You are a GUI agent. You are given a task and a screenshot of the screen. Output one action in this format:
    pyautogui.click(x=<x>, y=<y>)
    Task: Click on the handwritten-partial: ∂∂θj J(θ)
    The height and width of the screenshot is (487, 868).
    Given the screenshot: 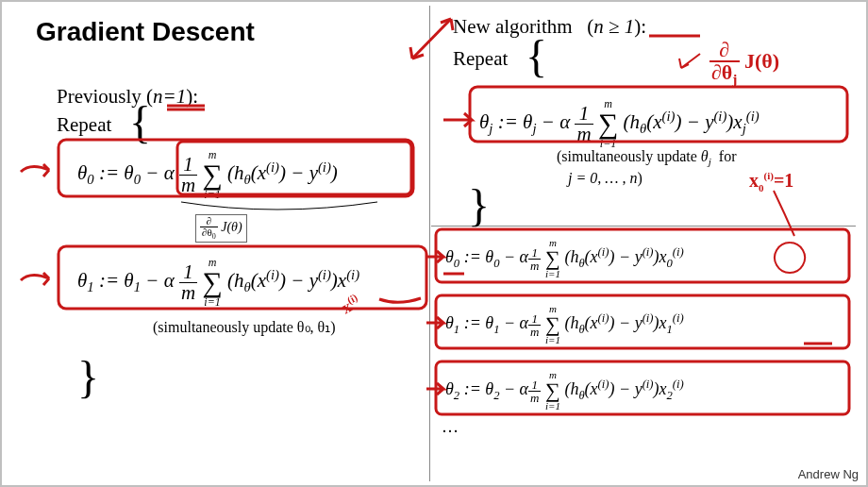 What is the action you would take?
    pyautogui.click(x=744, y=63)
    